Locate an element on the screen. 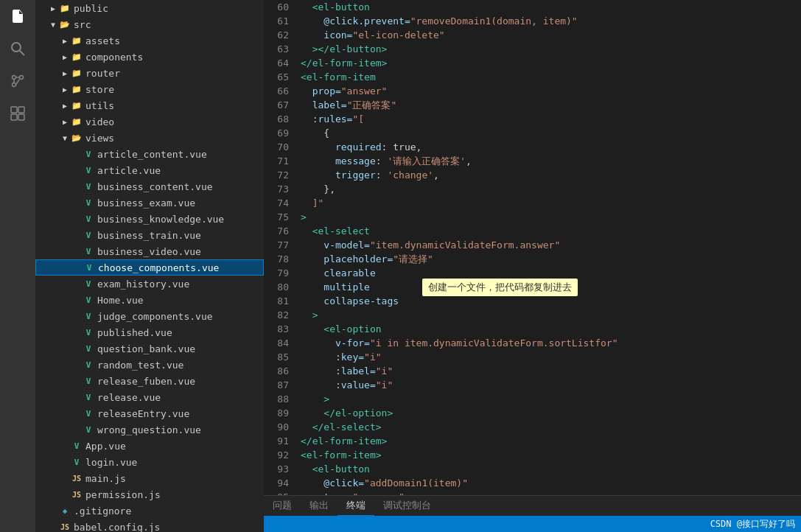  code-line-94: @click="addDomain1(item)" is located at coordinates (551, 483).